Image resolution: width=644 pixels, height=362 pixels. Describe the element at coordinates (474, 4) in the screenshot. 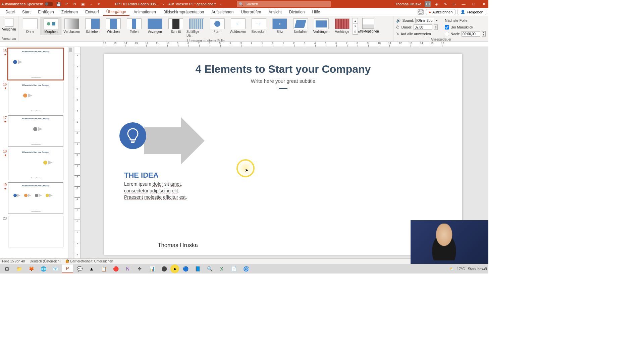

I see `maximize-icon: □` at that location.